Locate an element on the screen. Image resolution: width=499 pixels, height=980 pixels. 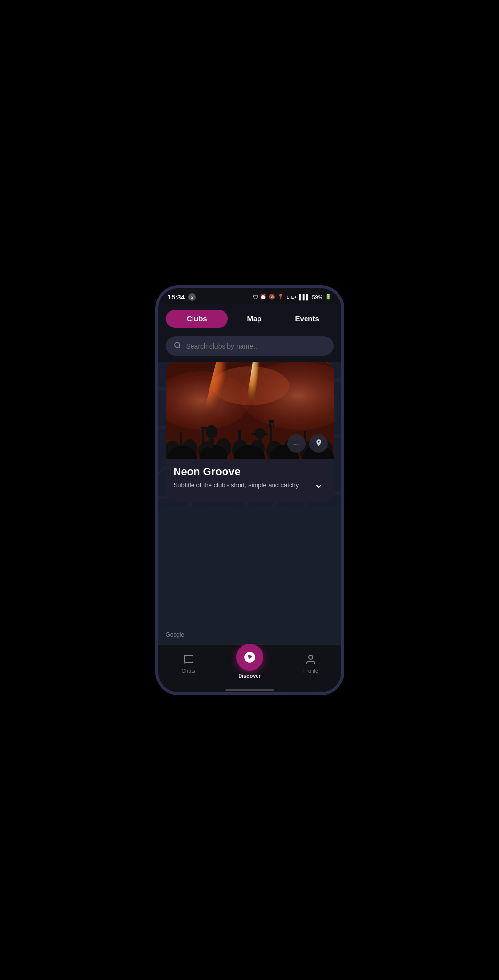
notification-badge: 2 is located at coordinates (192, 297).